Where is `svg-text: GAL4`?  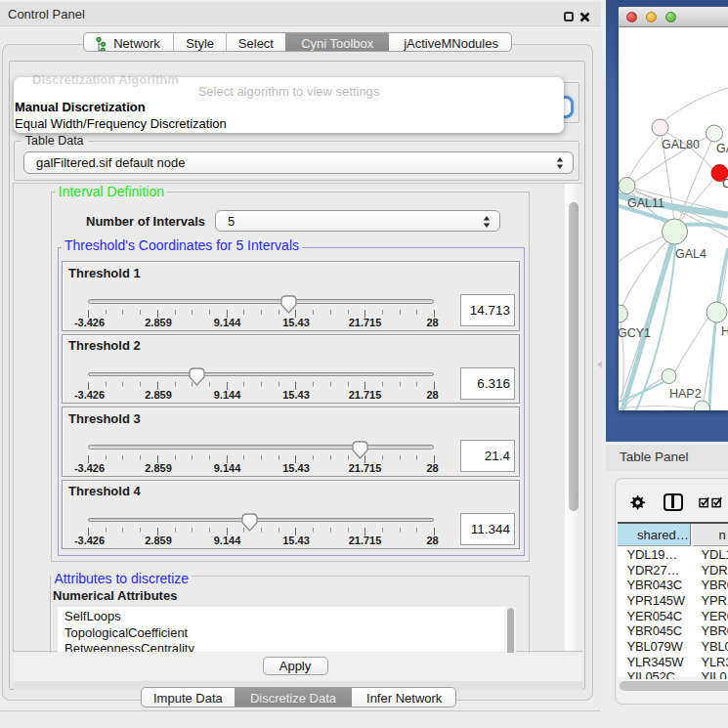
svg-text: GAL4 is located at coordinates (691, 254).